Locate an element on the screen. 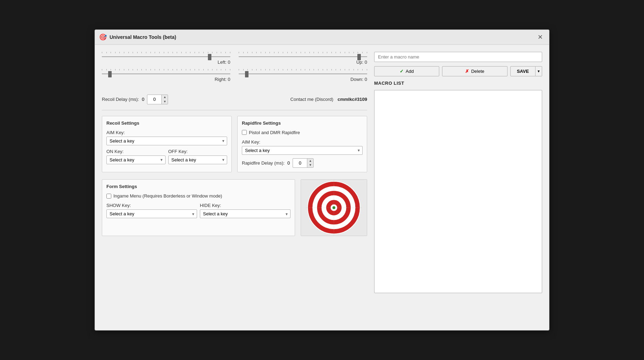 The width and height of the screenshot is (644, 360). on-off-row: ON Key: Select a key ▼ OFF Key: is located at coordinates (167, 157).